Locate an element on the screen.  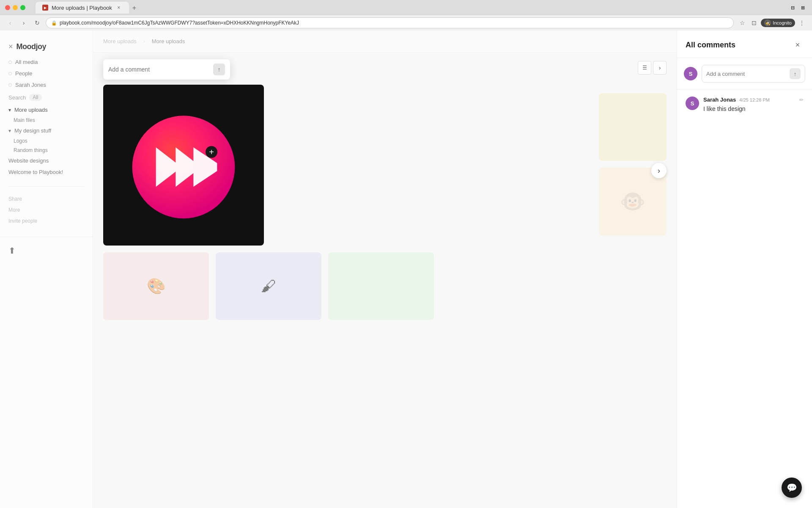
comment-text-field-wrapper: ↑ is located at coordinates (754, 74).